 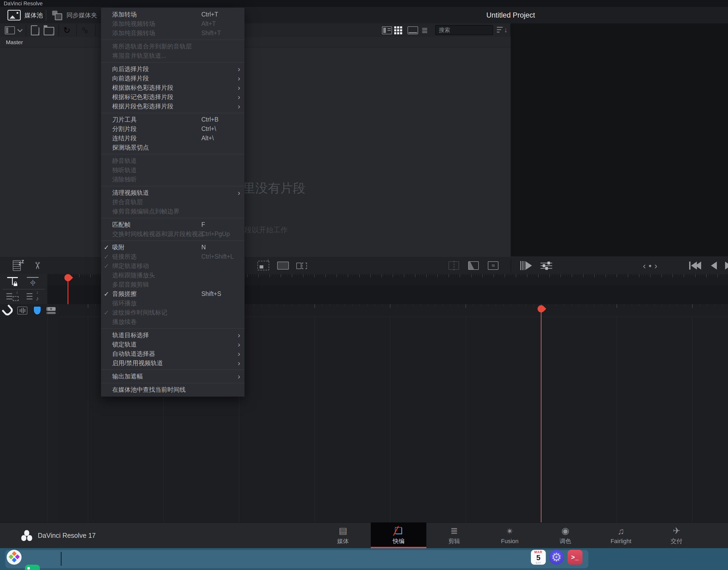 I want to click on menu-item: ✓刀片工具Ctrl+B›, so click(x=173, y=119).